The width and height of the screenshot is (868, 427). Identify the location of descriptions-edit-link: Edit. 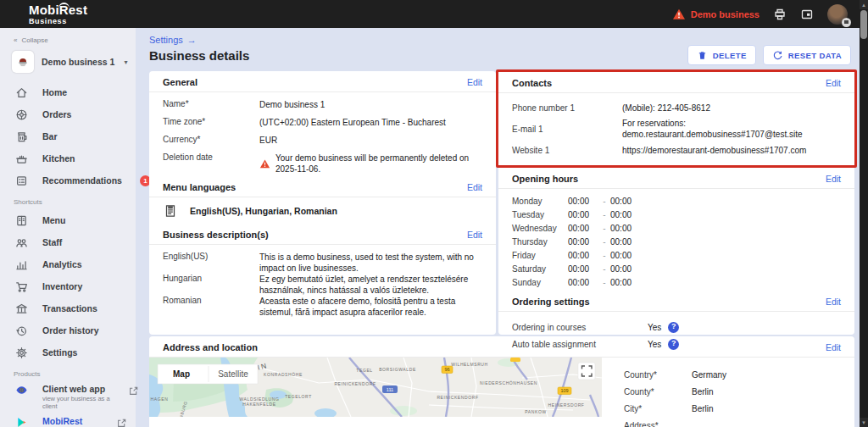
(475, 235).